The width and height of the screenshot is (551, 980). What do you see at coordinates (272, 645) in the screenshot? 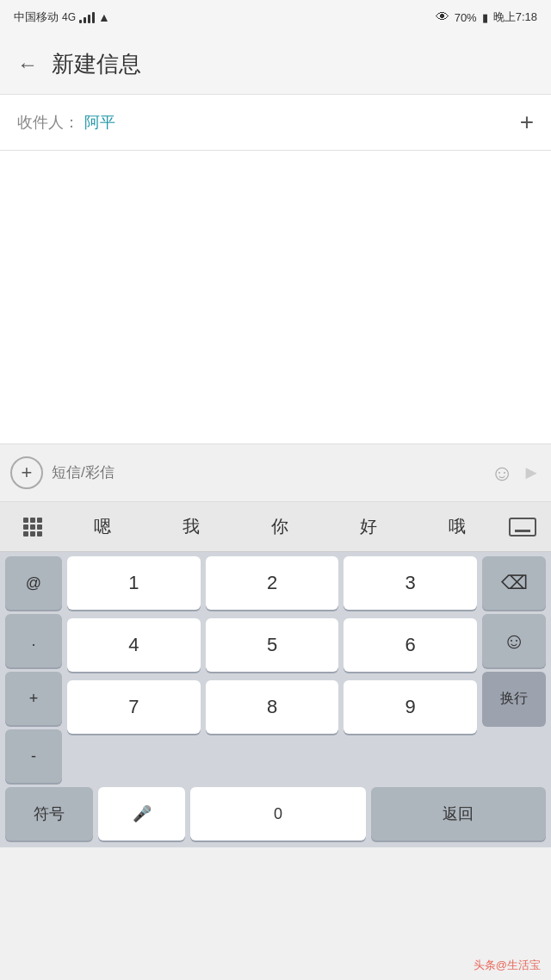
I see `keyboard-row-2: 4 5 6` at bounding box center [272, 645].